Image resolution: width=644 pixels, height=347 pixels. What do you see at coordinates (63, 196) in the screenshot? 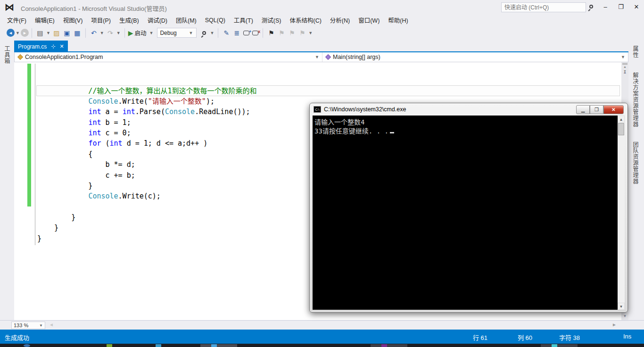
I see `code-token` at bounding box center [63, 196].